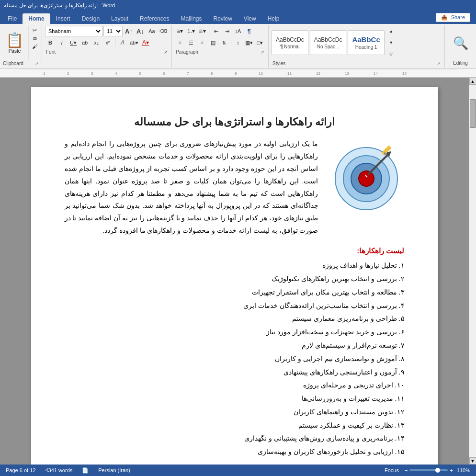 Image resolution: width=476 pixels, height=476 pixels. What do you see at coordinates (12, 19) in the screenshot?
I see `tab-file: File` at bounding box center [12, 19].